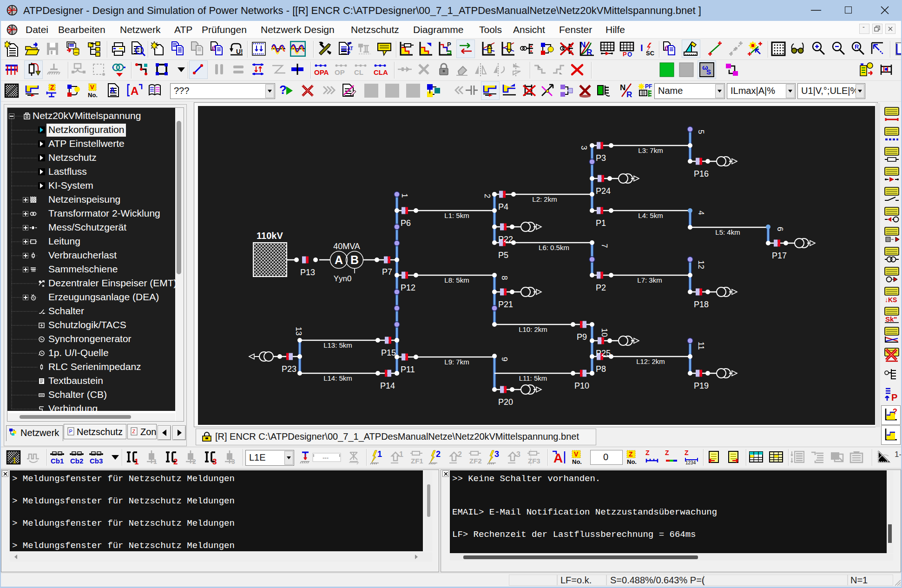  I want to click on svg-text: S, so click(709, 72).